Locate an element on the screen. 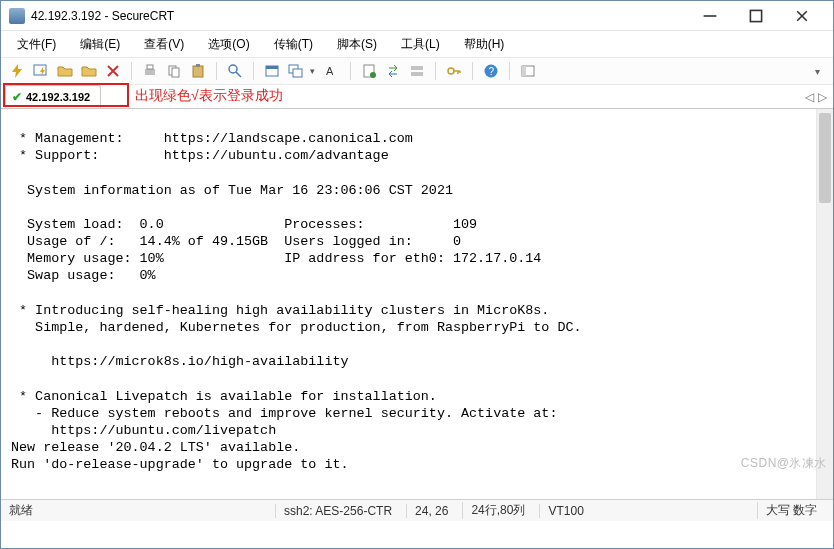 This screenshot has height=549, width=834. status-emulation: VT100 is located at coordinates (565, 511).